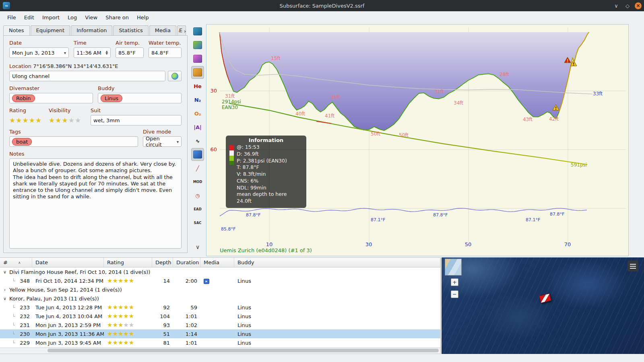 This screenshot has height=362, width=644. What do you see at coordinates (220, 343) in the screenshot?
I see `dive-row: └229Mon Jun 3, 2013 9:45 AM★★★★★811:01Li…` at bounding box center [220, 343].